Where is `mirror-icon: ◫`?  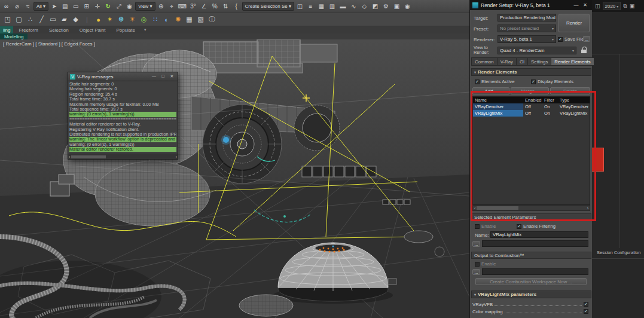 mirror-icon: ◫ is located at coordinates (300, 6).